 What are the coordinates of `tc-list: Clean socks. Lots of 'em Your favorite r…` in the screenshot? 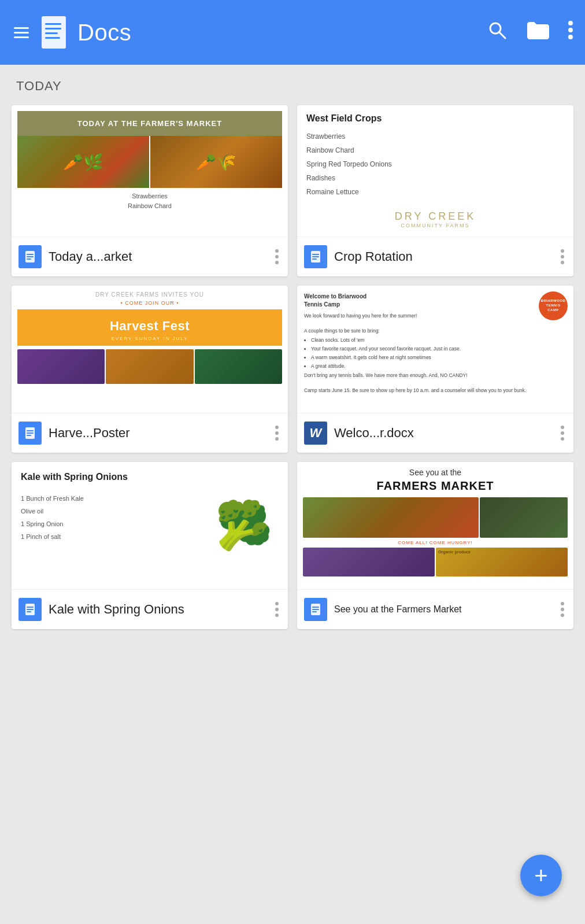 It's located at (418, 353).